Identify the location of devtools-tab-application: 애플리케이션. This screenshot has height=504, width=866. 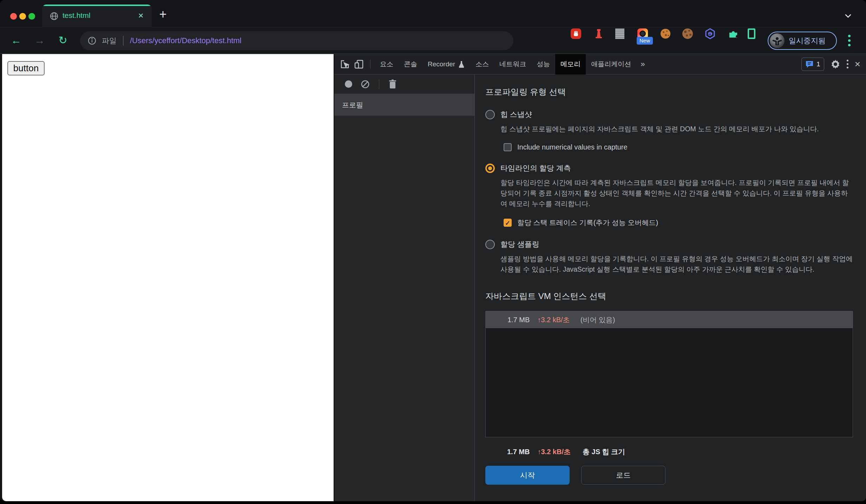
(611, 64).